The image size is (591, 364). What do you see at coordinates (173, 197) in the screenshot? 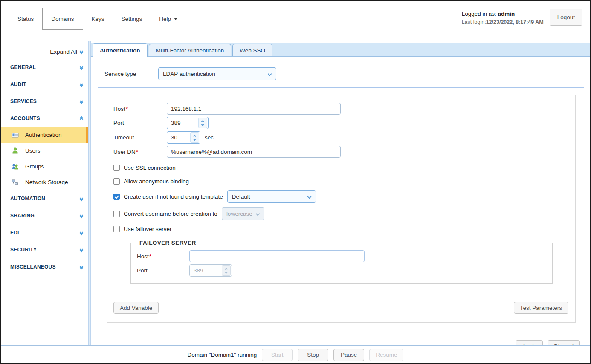
I see `create-user-template-label: Create user if not found using template` at bounding box center [173, 197].